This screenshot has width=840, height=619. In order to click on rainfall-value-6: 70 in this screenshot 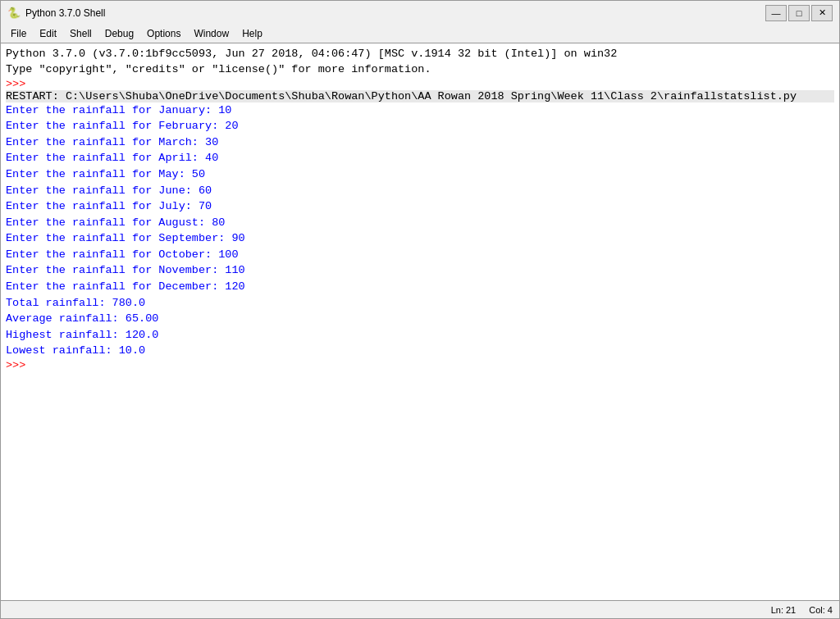, I will do `click(205, 207)`.